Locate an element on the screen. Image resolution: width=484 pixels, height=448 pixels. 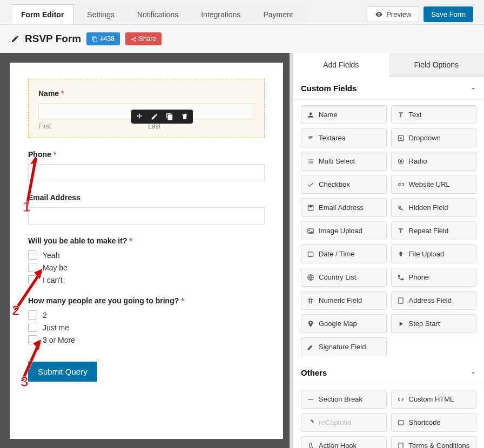
eye-icon is located at coordinates (379, 14).